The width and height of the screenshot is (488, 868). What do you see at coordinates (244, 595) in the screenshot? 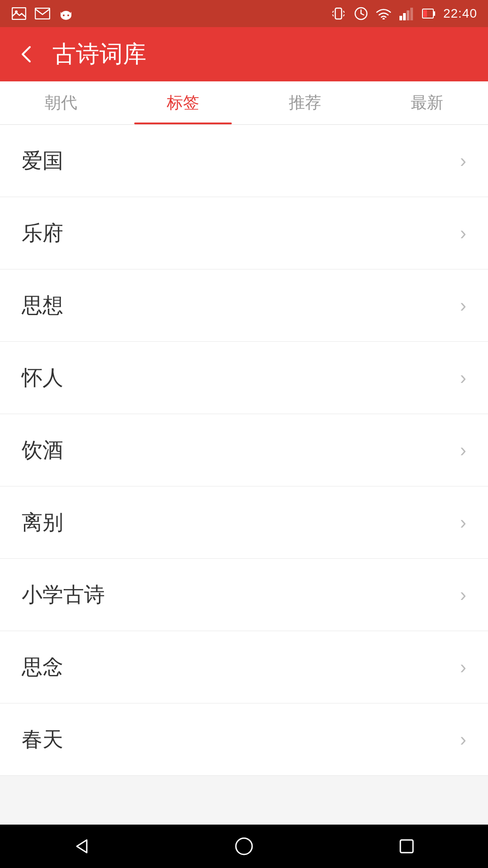
I see `list-item: 小学古诗 ›` at bounding box center [244, 595].